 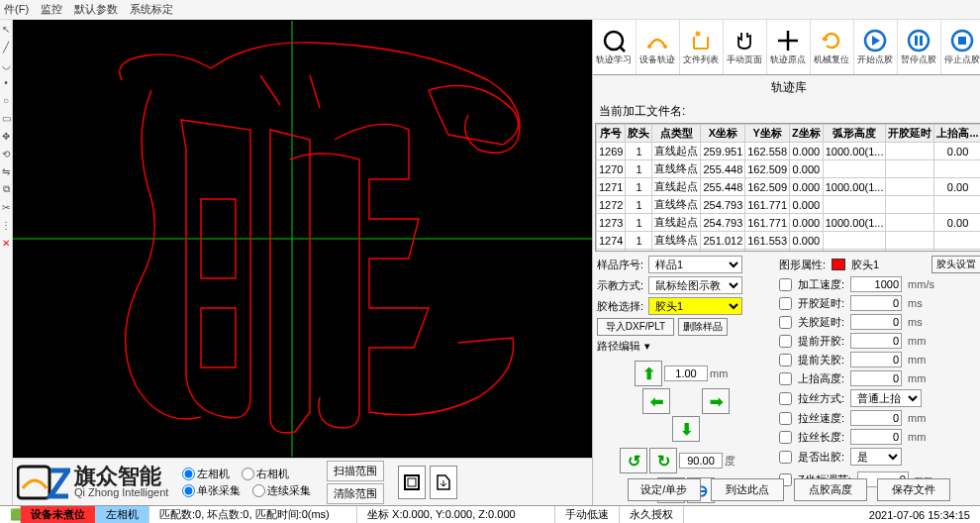 I want to click on table-row: 12721直线终点254.793161.7710.000, so click(x=789, y=205).